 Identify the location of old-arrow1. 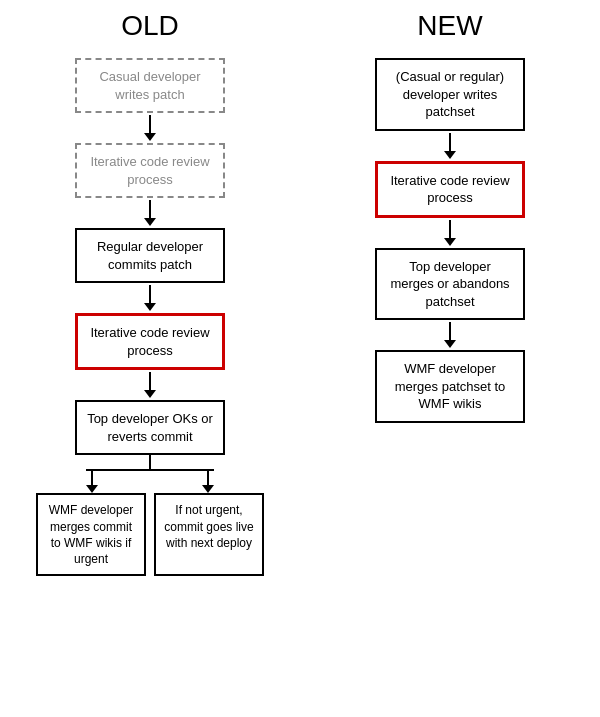
(150, 128).